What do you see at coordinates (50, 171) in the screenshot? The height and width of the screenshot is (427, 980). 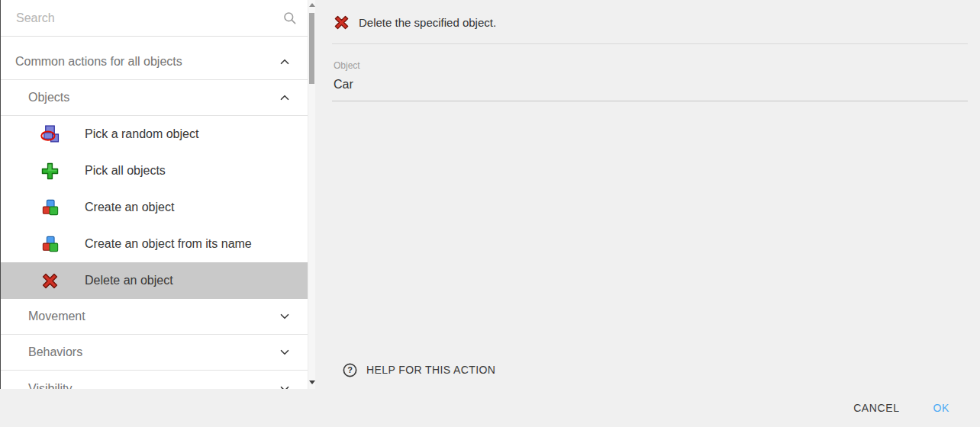 I see `pick-all-objects-icon` at bounding box center [50, 171].